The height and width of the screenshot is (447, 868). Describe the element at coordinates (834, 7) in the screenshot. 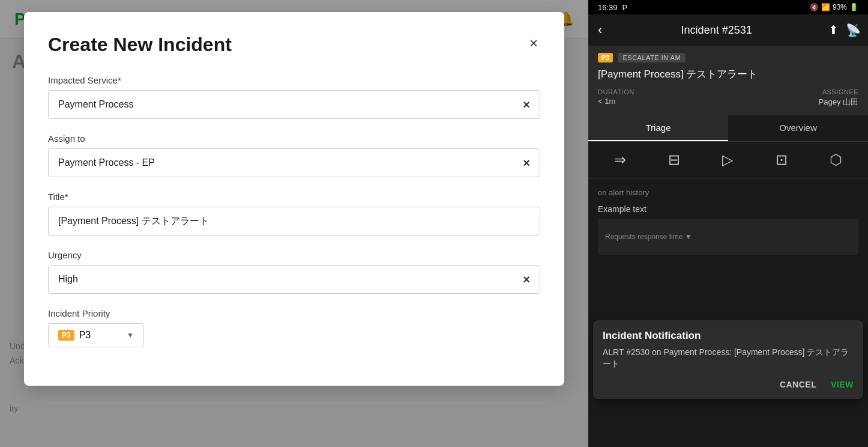

I see `status-bar-right: 🔇 📶 93% 🔋` at that location.